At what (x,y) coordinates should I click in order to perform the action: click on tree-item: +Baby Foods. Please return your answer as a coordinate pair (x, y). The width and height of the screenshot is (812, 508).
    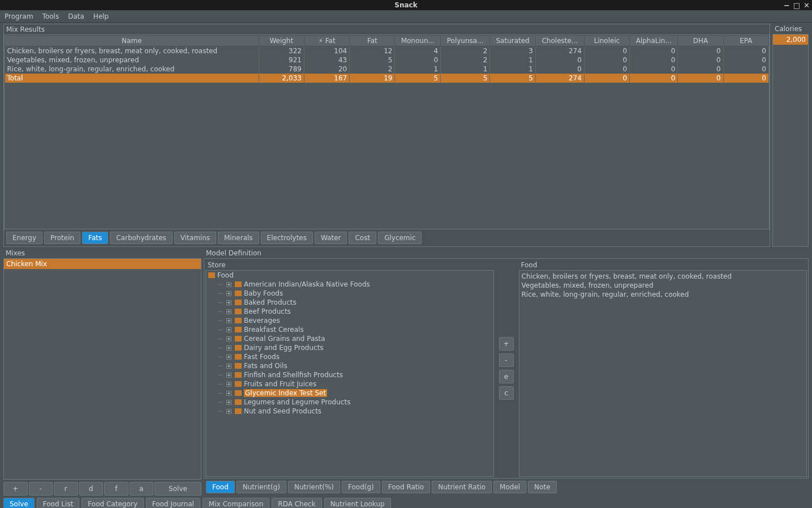
    Looking at the image, I should click on (350, 293).